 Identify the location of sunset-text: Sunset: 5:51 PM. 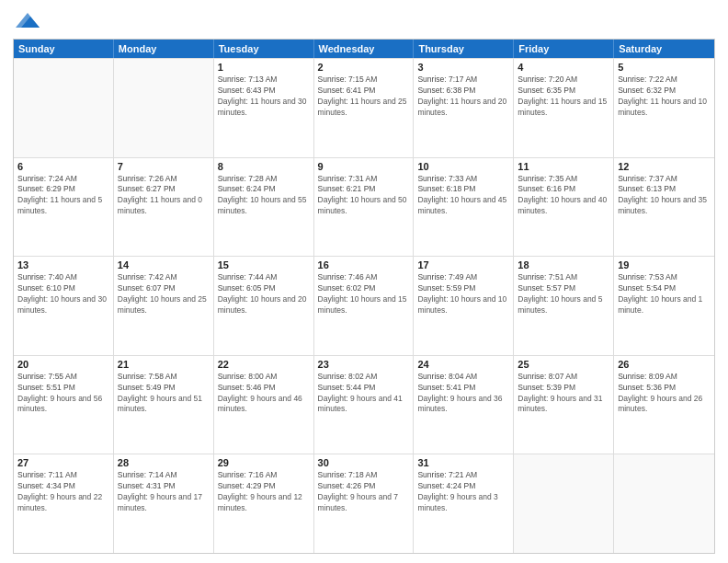
(46, 387).